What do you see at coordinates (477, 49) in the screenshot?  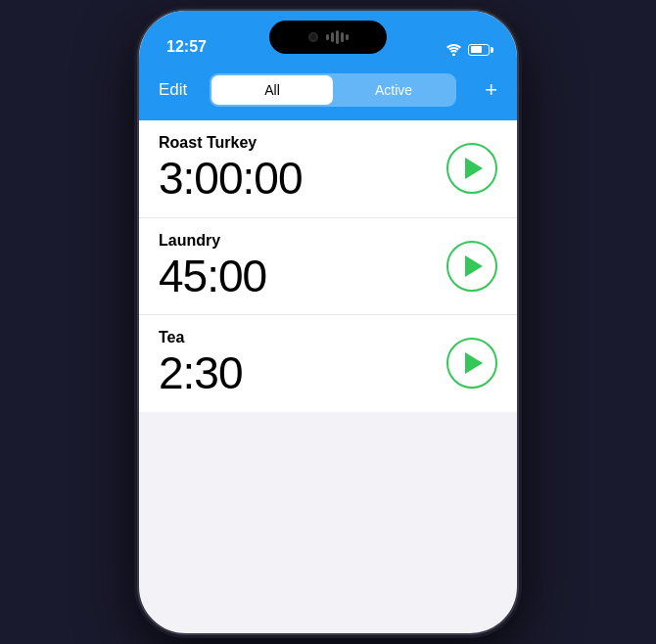 I see `battery-fill` at bounding box center [477, 49].